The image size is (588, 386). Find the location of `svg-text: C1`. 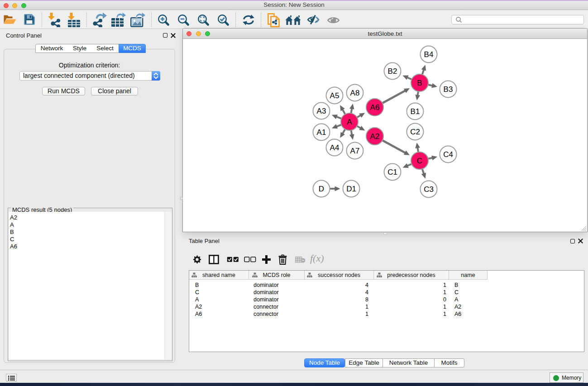

svg-text: C1 is located at coordinates (392, 172).